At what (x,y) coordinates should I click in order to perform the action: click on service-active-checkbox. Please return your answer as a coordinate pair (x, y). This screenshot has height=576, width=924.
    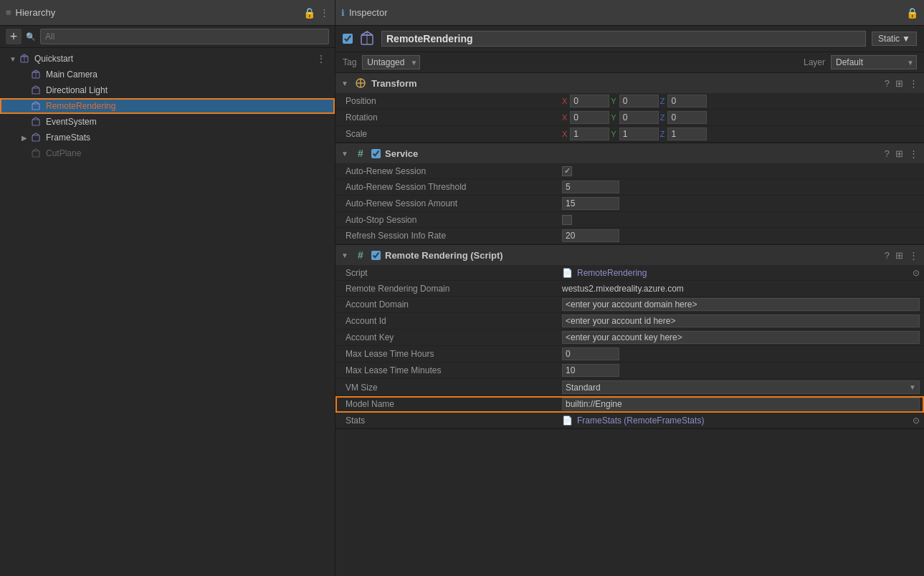
    Looking at the image, I should click on (376, 153).